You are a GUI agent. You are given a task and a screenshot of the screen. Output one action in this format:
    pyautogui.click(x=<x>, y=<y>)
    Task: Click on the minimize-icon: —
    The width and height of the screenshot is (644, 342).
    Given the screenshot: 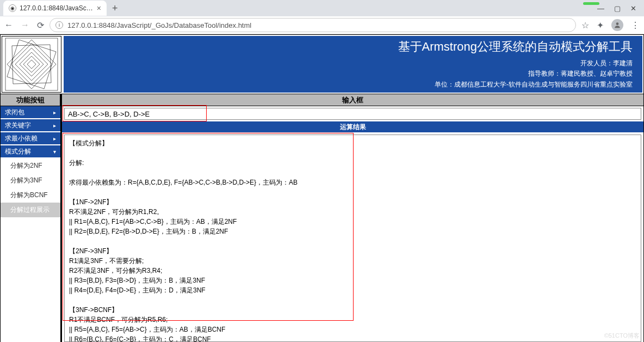 What is the action you would take?
    pyautogui.click(x=600, y=9)
    